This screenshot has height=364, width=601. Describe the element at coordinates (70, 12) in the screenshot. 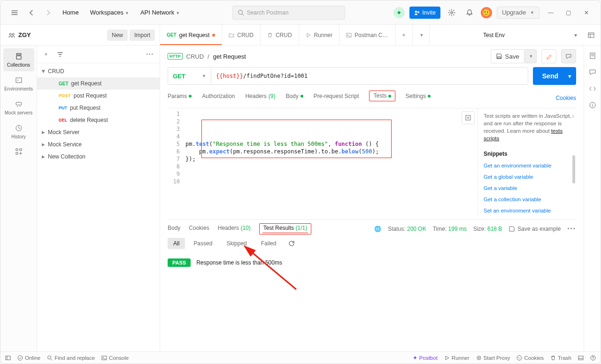

I see `nav-home: Home` at that location.